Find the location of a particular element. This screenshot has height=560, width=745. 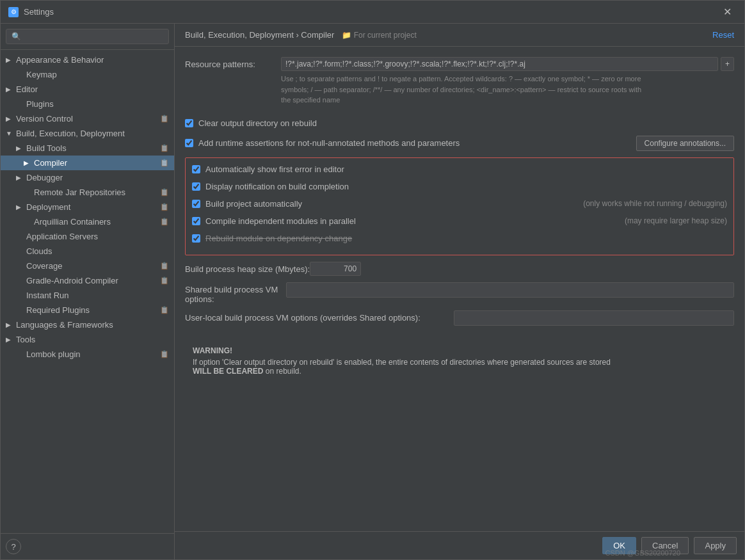

sidebar-item-build-exec: ▼ Build, Execution, Deployment is located at coordinates (87, 133).